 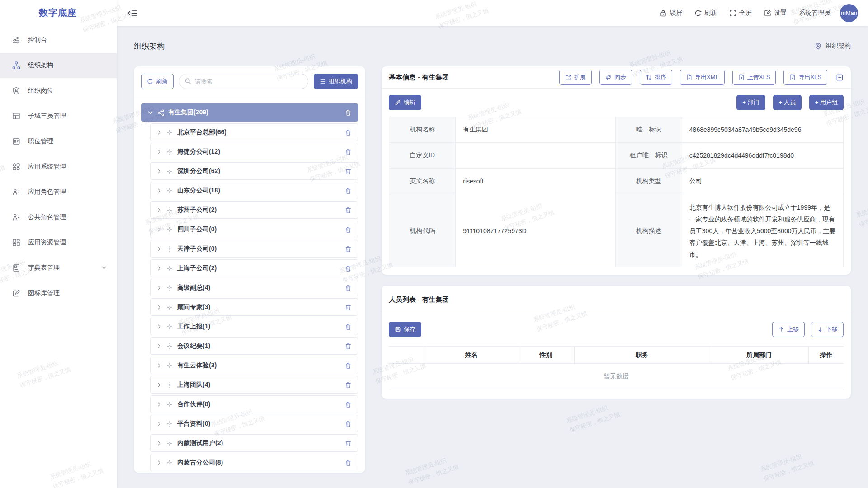 I want to click on username: 系统管理员, so click(x=815, y=13).